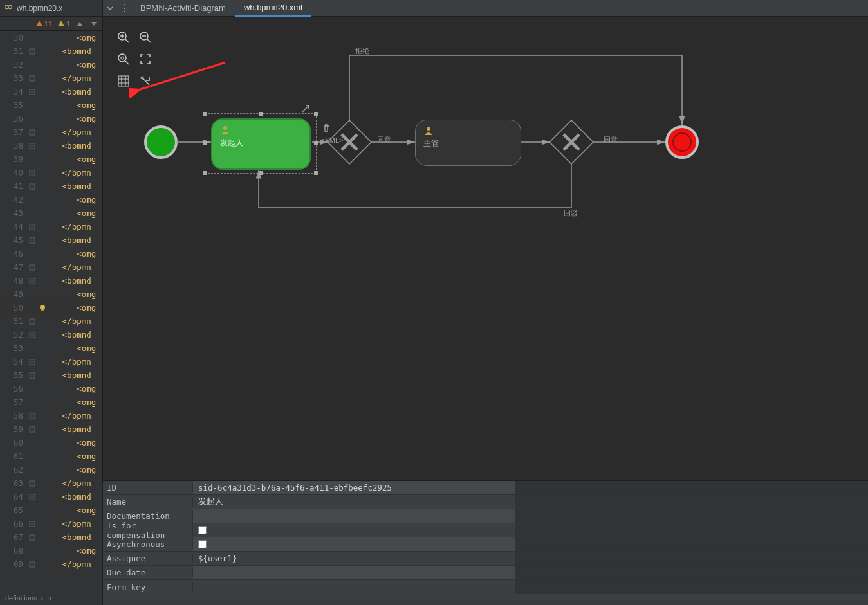  Describe the element at coordinates (124, 8) in the screenshot. I see `tabs-more-icon: ⋮` at that location.